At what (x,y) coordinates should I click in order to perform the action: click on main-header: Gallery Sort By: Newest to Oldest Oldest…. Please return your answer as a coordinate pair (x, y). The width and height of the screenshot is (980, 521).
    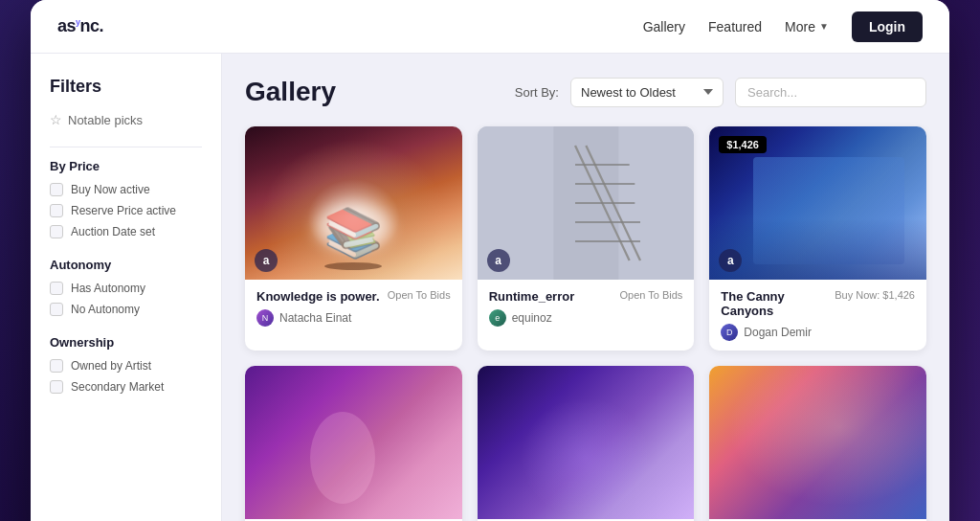
    Looking at the image, I should click on (586, 92).